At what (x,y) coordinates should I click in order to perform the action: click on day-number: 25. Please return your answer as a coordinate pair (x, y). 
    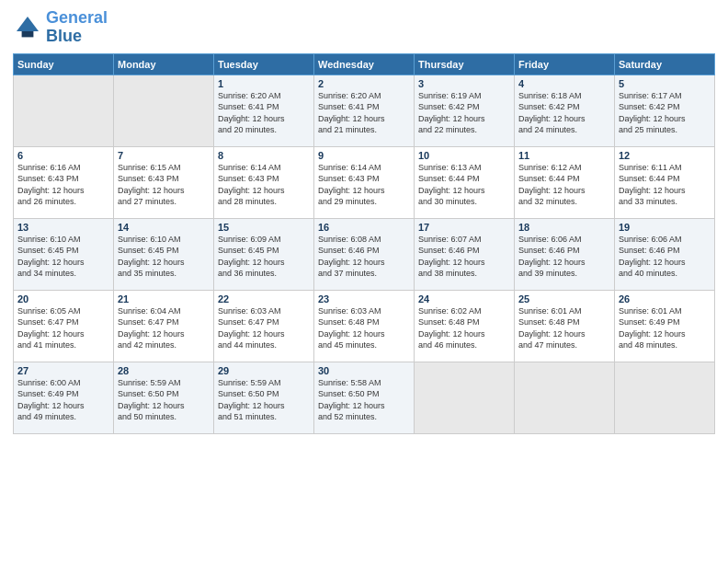
    Looking at the image, I should click on (564, 299).